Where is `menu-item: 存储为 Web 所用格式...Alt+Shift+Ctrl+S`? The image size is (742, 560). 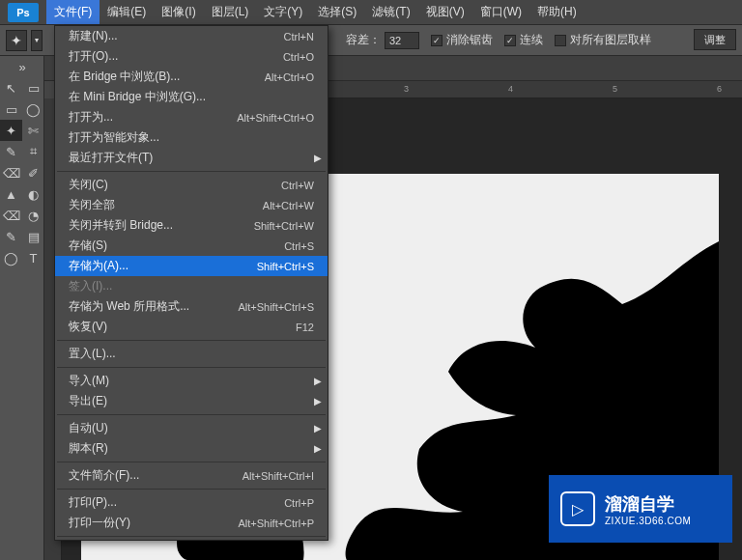 menu-item: 存储为 Web 所用格式...Alt+Shift+Ctrl+S is located at coordinates (191, 307).